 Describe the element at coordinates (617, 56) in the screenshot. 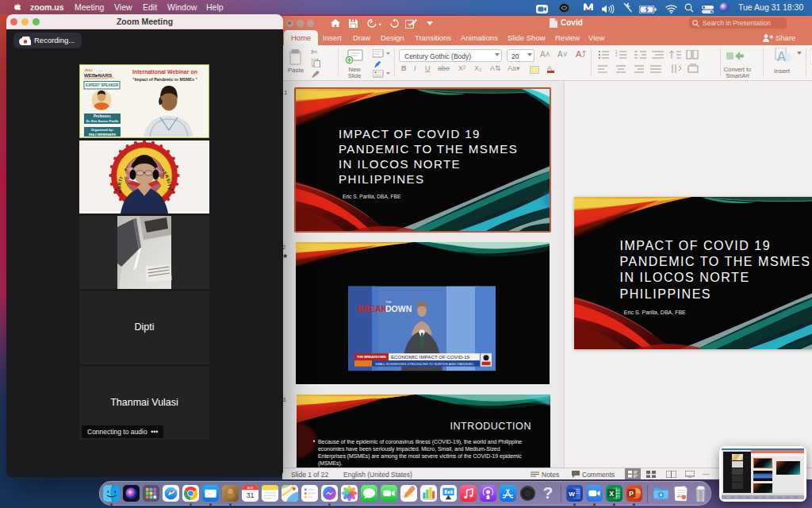

I see `svg-text: 2` at that location.